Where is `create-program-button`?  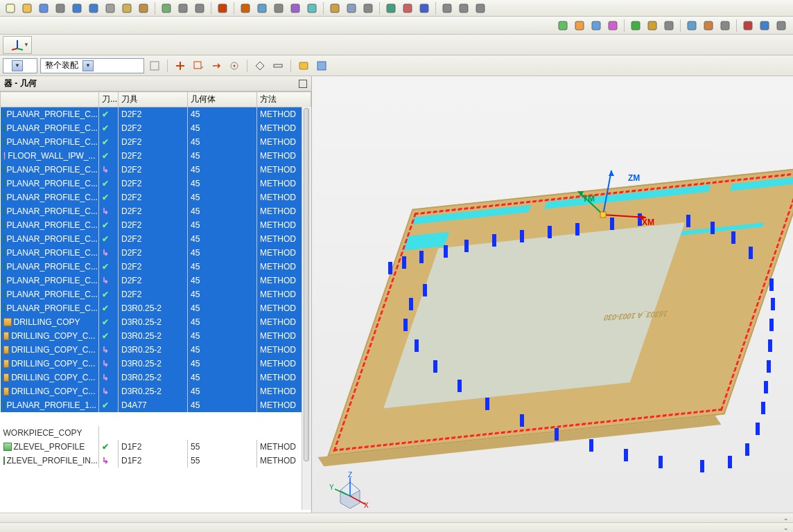 create-program-button is located at coordinates (563, 26).